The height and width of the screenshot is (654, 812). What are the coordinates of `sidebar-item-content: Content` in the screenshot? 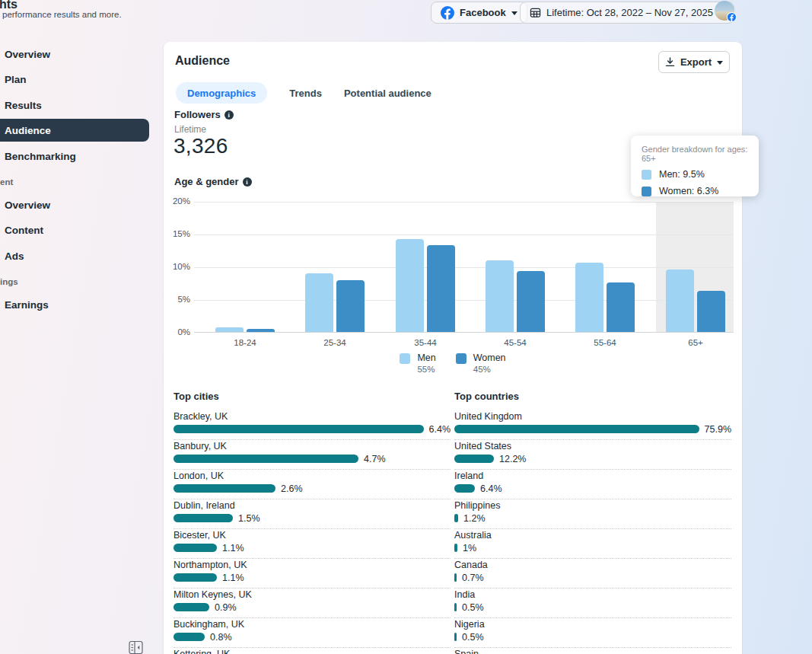 It's located at (24, 230).